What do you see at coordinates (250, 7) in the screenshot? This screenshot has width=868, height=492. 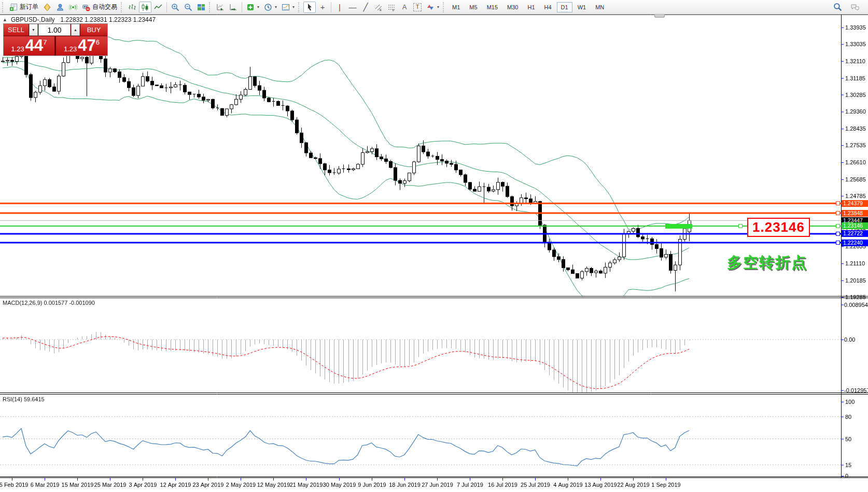 I see `add-indicator-icon` at bounding box center [250, 7].